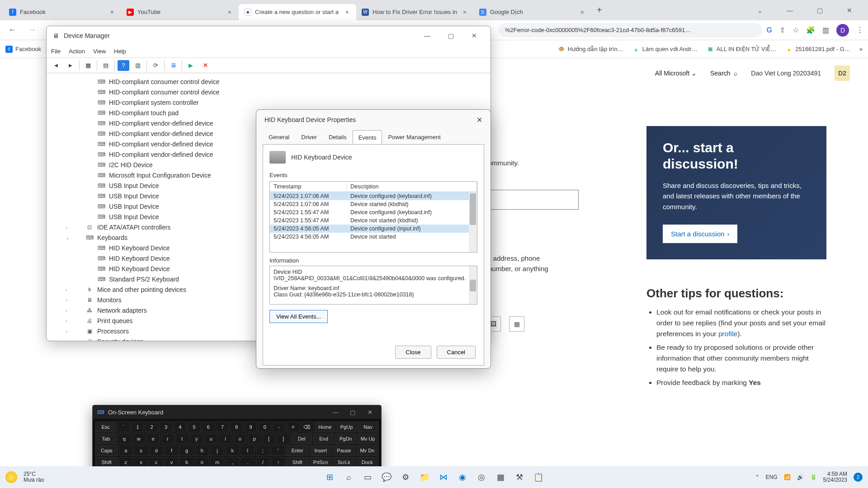 This screenshot has width=868, height=488. What do you see at coordinates (368, 477) in the screenshot?
I see `task-view-icon: ▭` at bounding box center [368, 477].